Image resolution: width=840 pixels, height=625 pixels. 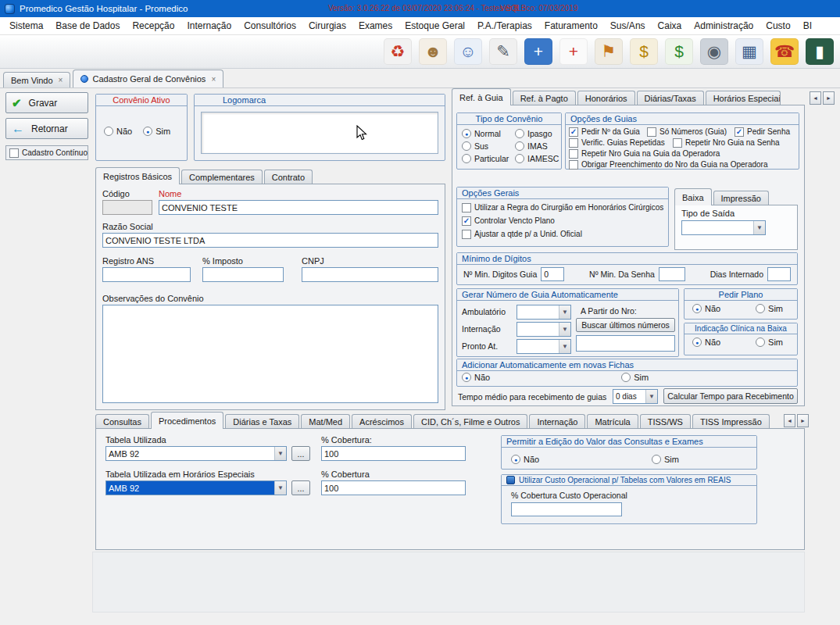 I want to click on tab-contrato: Contrato, so click(x=288, y=177).